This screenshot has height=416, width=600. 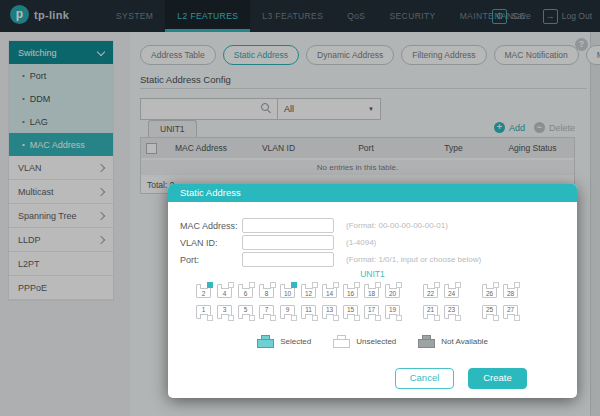 What do you see at coordinates (393, 312) in the screenshot?
I see `port-toggle-19: 19` at bounding box center [393, 312].